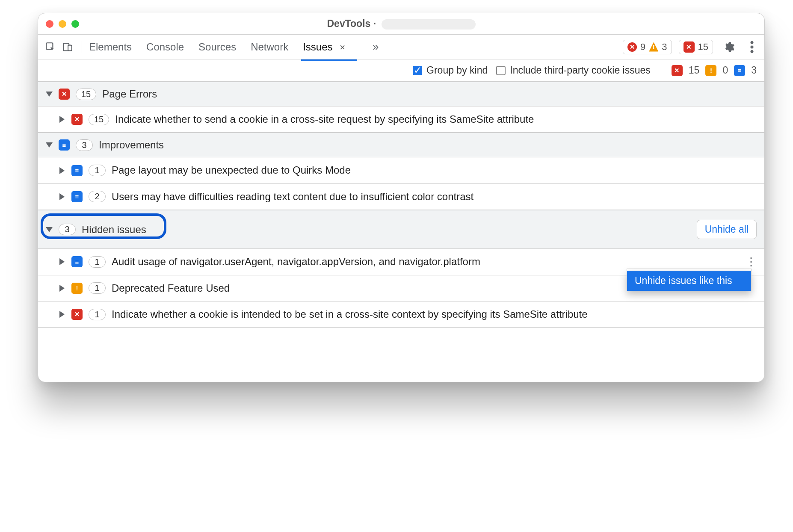 The width and height of the screenshot is (793, 532). What do you see at coordinates (99, 120) in the screenshot?
I see `issue-count-badge: 15` at bounding box center [99, 120].